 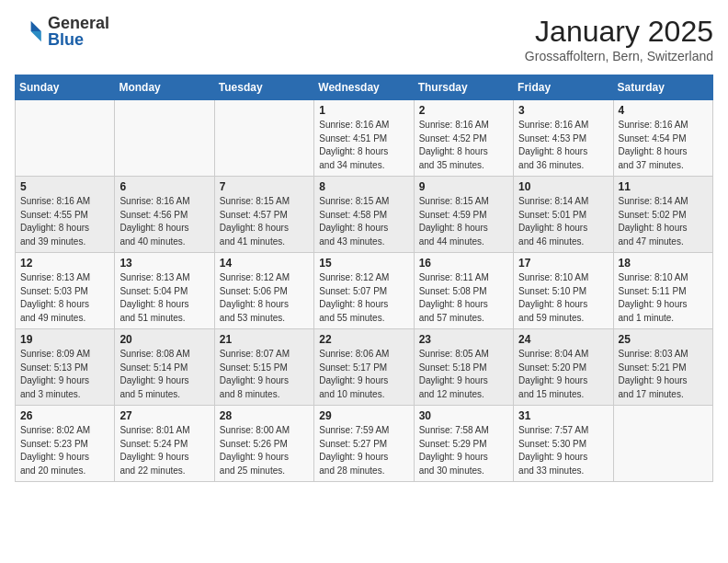 What do you see at coordinates (563, 416) in the screenshot?
I see `day-number: 31` at bounding box center [563, 416].